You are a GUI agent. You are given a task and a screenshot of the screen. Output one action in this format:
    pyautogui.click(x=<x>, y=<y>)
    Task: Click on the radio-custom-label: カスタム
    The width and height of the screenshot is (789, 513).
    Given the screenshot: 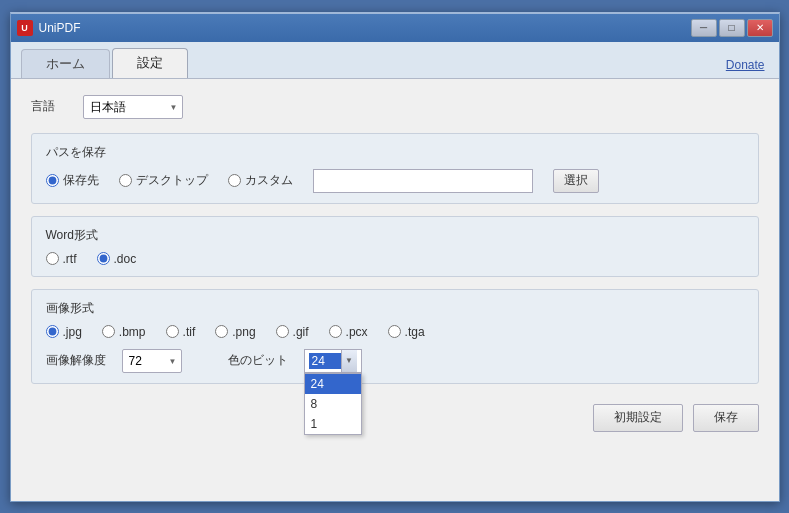 What is the action you would take?
    pyautogui.click(x=269, y=180)
    